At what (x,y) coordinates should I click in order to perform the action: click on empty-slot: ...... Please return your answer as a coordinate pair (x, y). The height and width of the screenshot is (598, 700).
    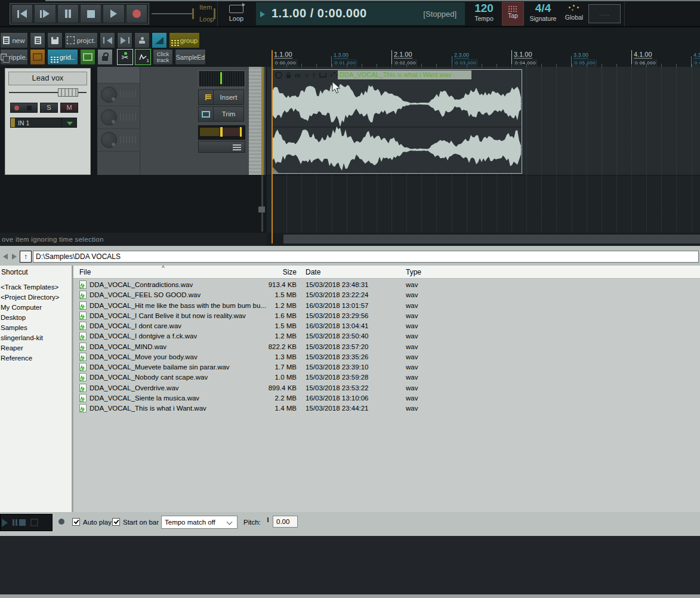
    Looking at the image, I should click on (605, 14).